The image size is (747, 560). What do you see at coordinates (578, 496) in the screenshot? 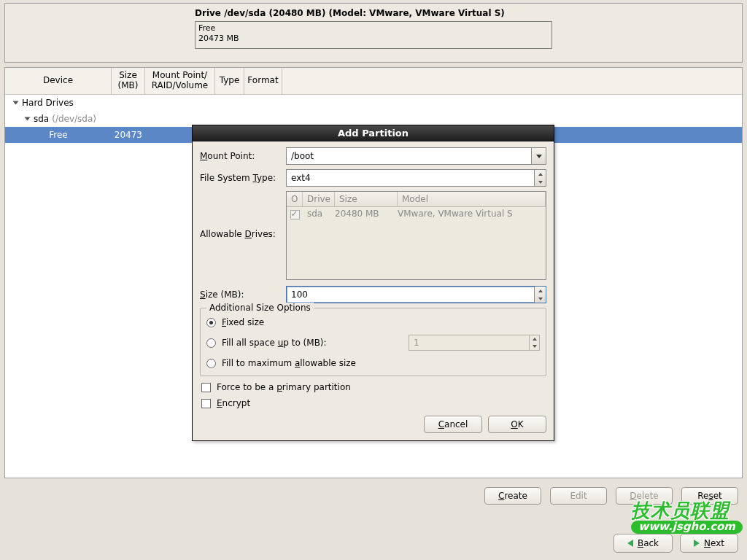
I see `edit-button: Edit` at bounding box center [578, 496].